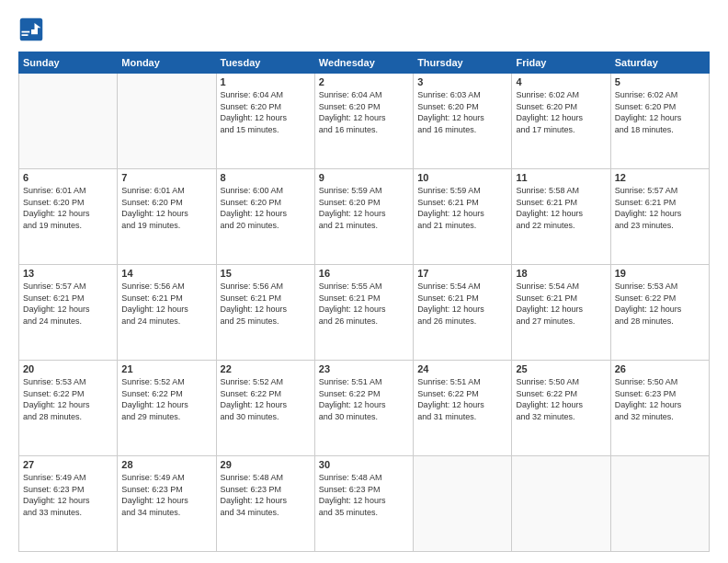 This screenshot has height=563, width=728. I want to click on day-number: 3, so click(462, 82).